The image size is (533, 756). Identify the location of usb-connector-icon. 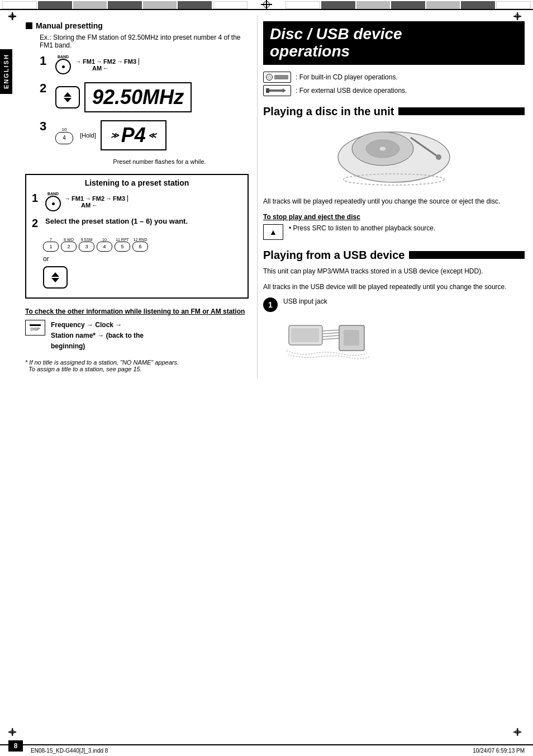
(277, 91).